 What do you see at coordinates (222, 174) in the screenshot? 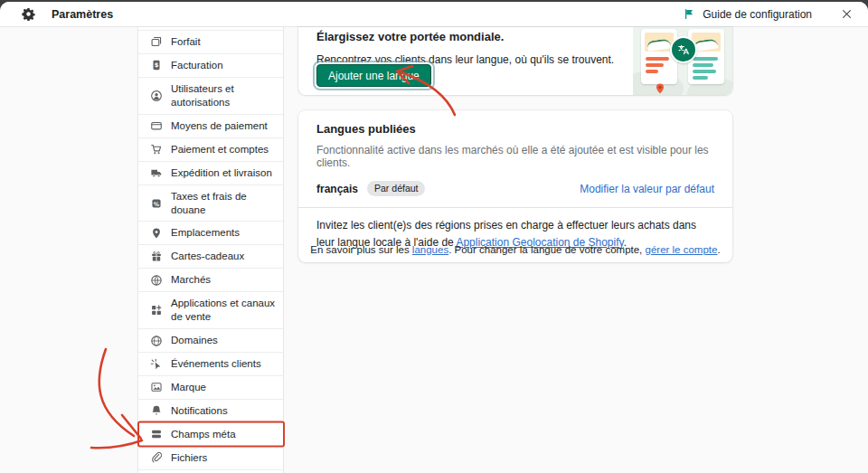
I see `sidebar-item-label: Expédition et livraison` at bounding box center [222, 174].